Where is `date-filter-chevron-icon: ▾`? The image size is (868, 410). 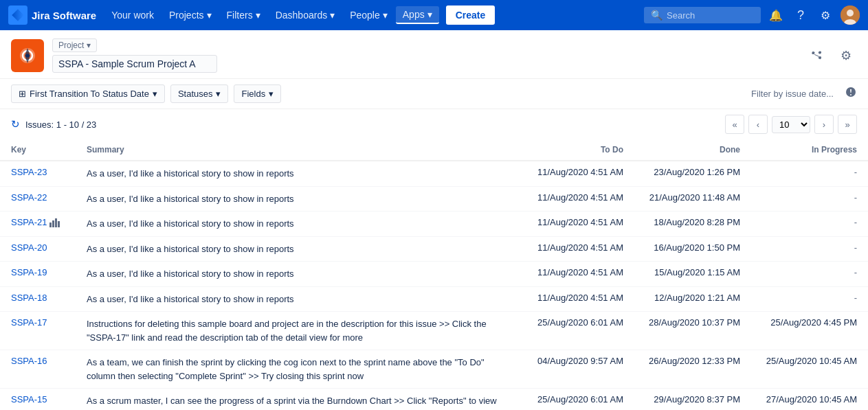
date-filter-chevron-icon: ▾ is located at coordinates (155, 93).